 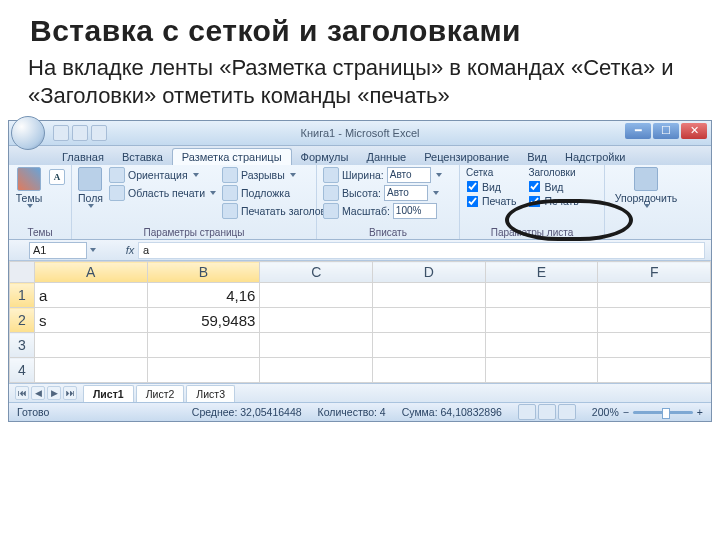 What do you see at coordinates (382, 175) in the screenshot?
I see `width-field: Ширина:Авто` at bounding box center [382, 175].